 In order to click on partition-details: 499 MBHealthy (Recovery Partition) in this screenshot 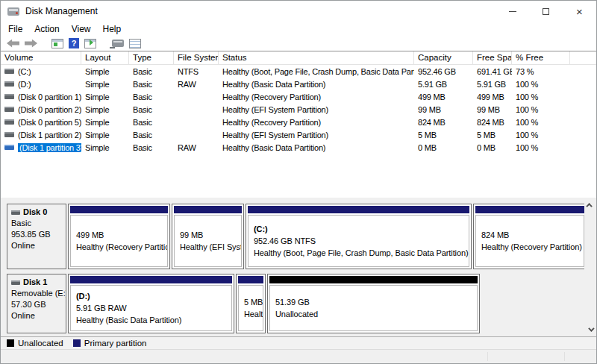, I will do `click(119, 241)`.